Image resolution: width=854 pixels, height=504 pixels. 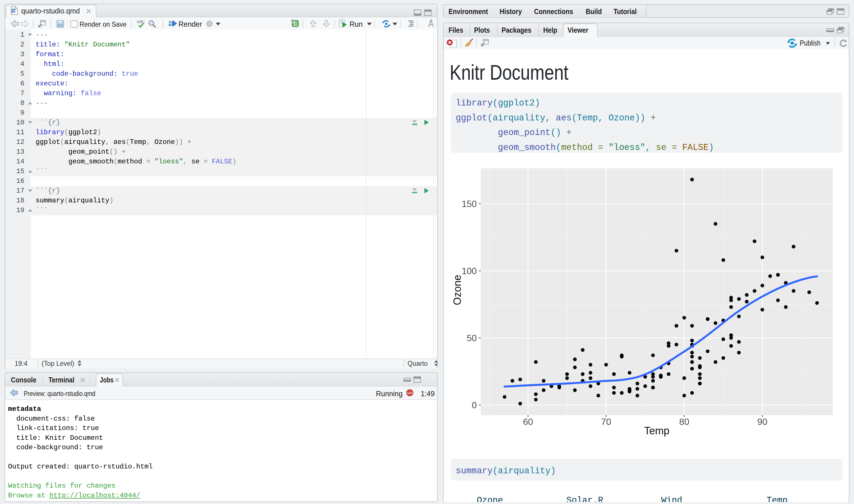 What do you see at coordinates (606, 422) in the screenshot?
I see `svg-text: 70` at bounding box center [606, 422].